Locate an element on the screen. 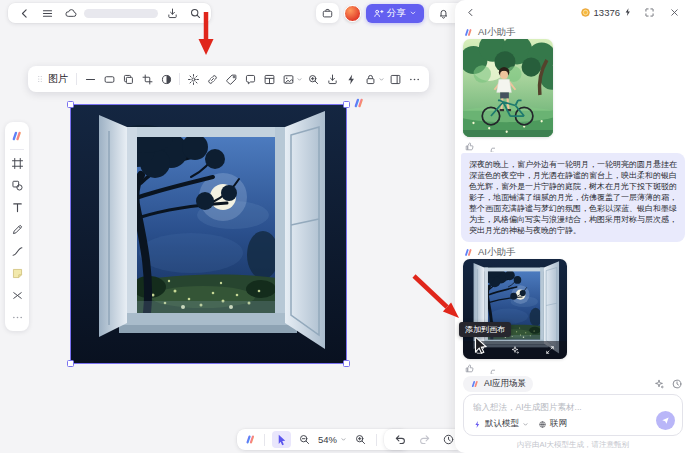  network-toggle: 联网 is located at coordinates (552, 424).